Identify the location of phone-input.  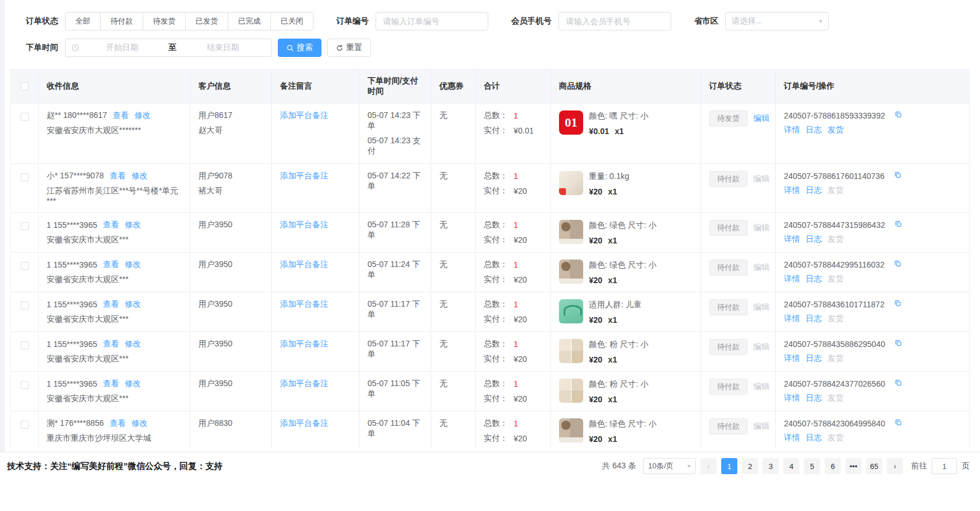
(615, 21).